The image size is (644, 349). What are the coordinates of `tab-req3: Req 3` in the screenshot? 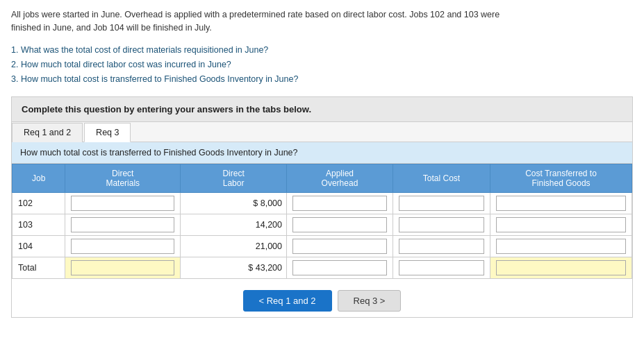 It's located at (107, 133).